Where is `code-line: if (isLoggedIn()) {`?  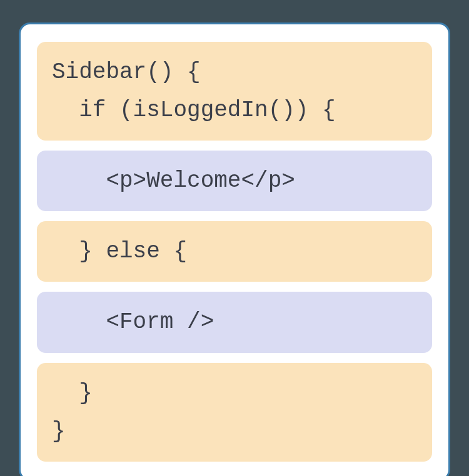
code-line: if (isLoggedIn()) { is located at coordinates (194, 110).